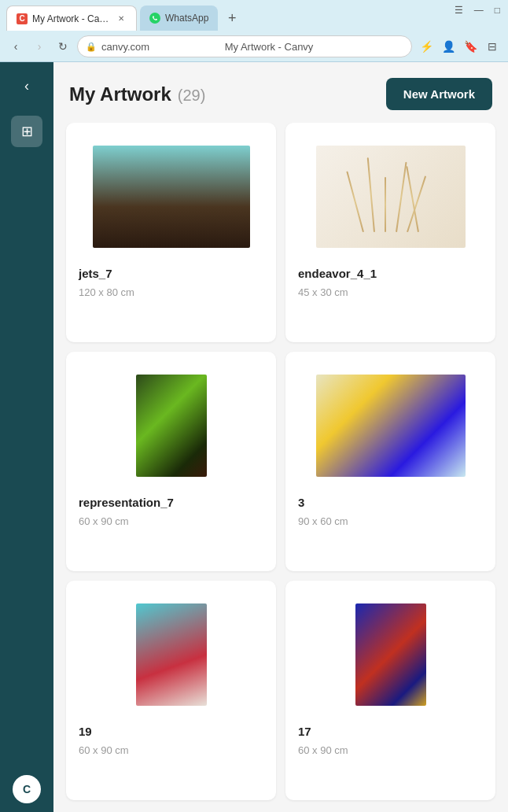  Describe the element at coordinates (439, 94) in the screenshot. I see `new-artwork-button: New Artwork` at that location.